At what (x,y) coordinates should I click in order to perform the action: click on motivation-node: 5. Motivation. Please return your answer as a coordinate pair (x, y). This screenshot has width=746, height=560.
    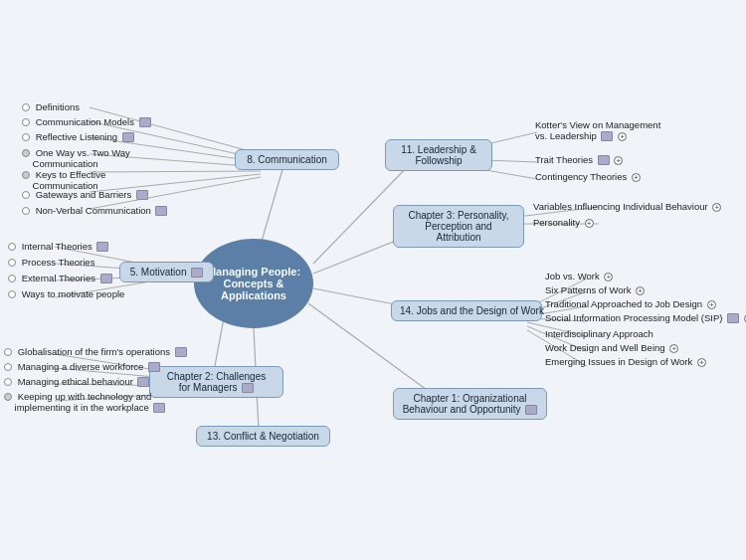
    Looking at the image, I should click on (167, 273).